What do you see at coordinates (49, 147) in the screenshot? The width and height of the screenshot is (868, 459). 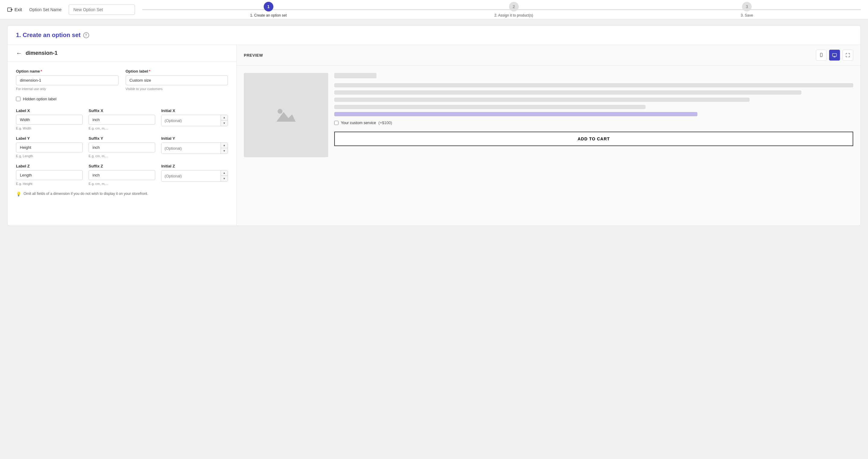 I see `label-y-input` at bounding box center [49, 147].